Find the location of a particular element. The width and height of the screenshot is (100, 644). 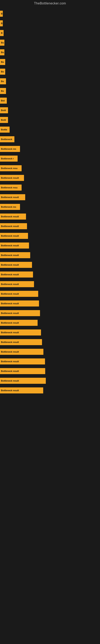

bar-label: Bot is located at coordinates (3, 100).